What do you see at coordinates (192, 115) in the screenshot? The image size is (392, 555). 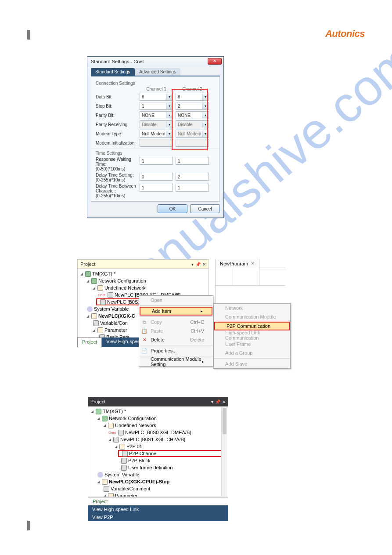 I see `parity-bit-ch2: NONE▾` at bounding box center [192, 115].